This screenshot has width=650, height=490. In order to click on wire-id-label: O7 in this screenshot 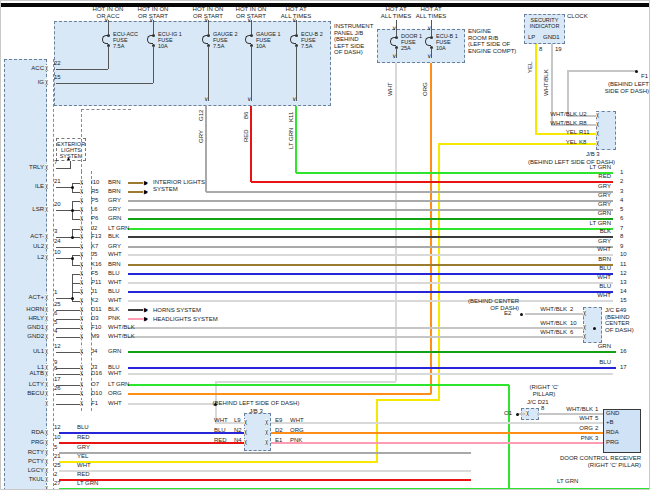, I will do `click(95, 384)`.